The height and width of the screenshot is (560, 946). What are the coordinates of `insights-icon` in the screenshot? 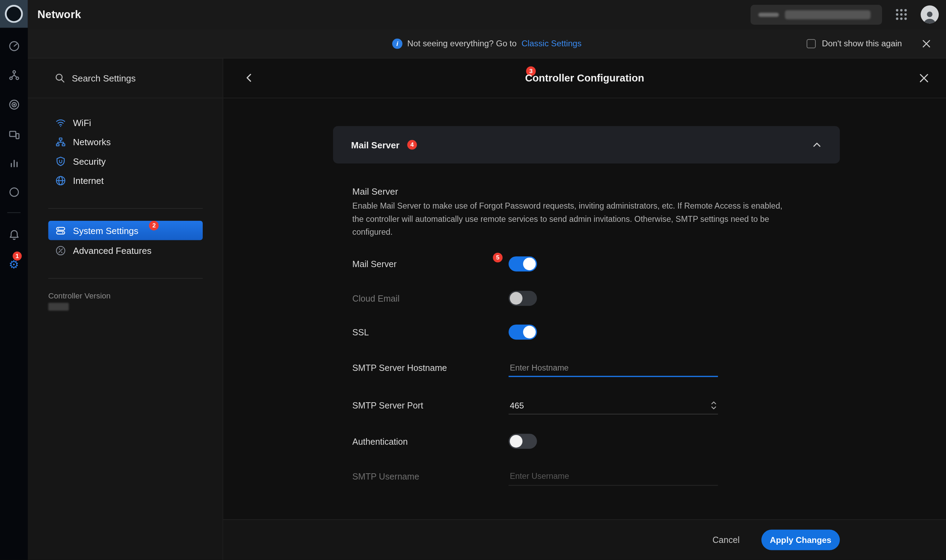 It's located at (14, 163).